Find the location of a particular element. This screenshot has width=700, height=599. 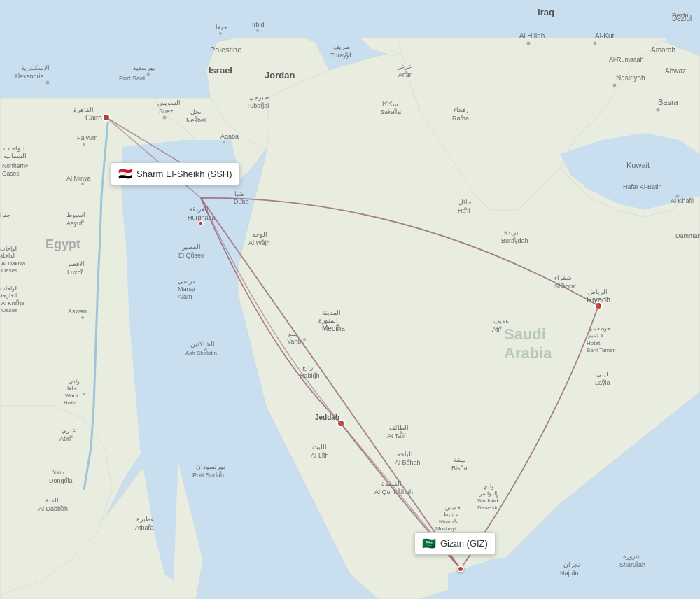

svg-text: اسيوط is located at coordinates (76, 216).